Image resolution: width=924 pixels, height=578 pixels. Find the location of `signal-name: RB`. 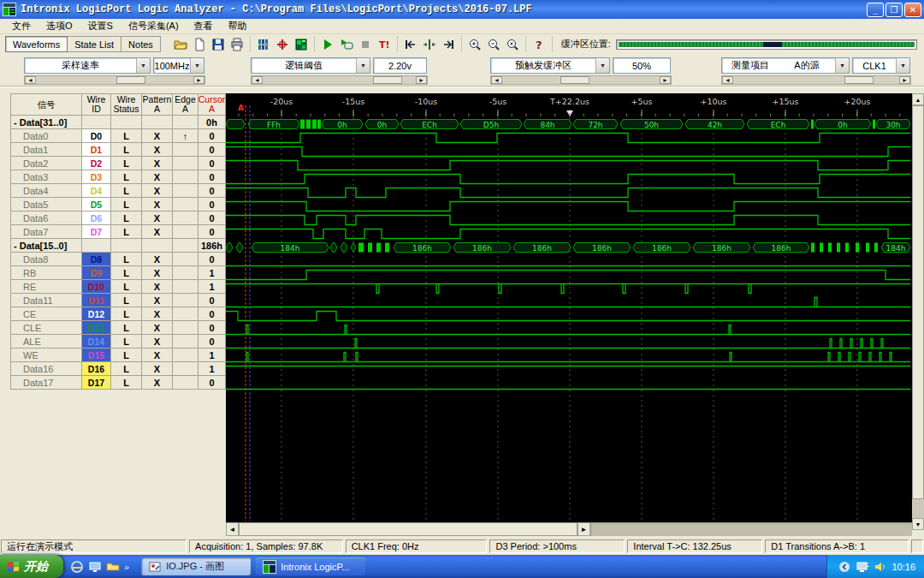

signal-name: RB is located at coordinates (46, 273).